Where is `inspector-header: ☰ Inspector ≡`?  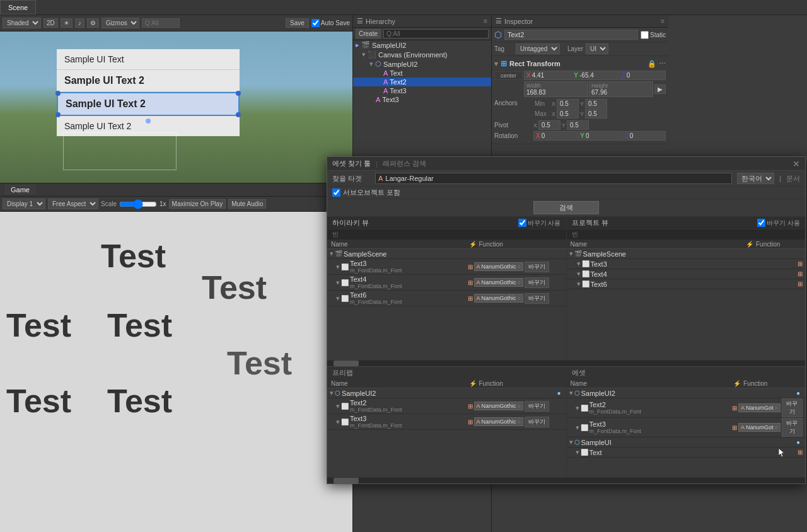
inspector-header: ☰ Inspector ≡ is located at coordinates (580, 21).